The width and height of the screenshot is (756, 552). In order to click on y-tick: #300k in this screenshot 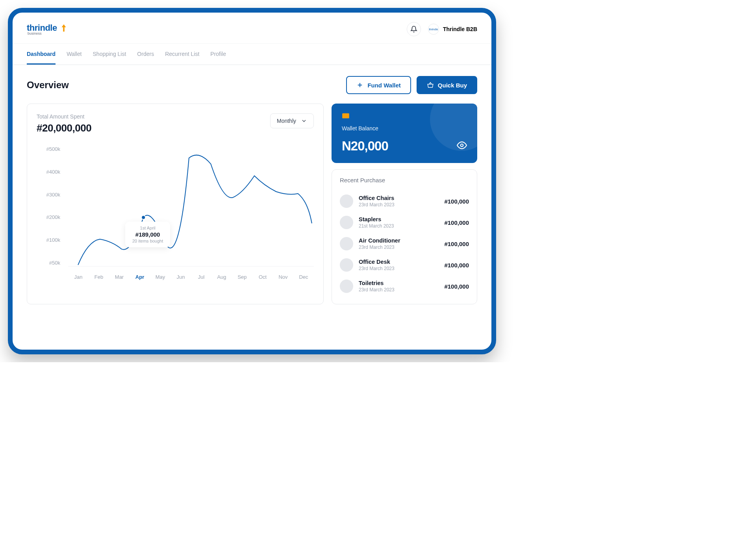, I will do `click(48, 194)`.